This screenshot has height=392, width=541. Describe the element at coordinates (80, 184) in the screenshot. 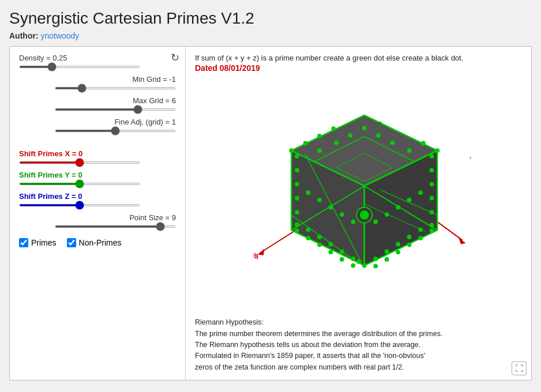

I see `shift-y-slider` at that location.